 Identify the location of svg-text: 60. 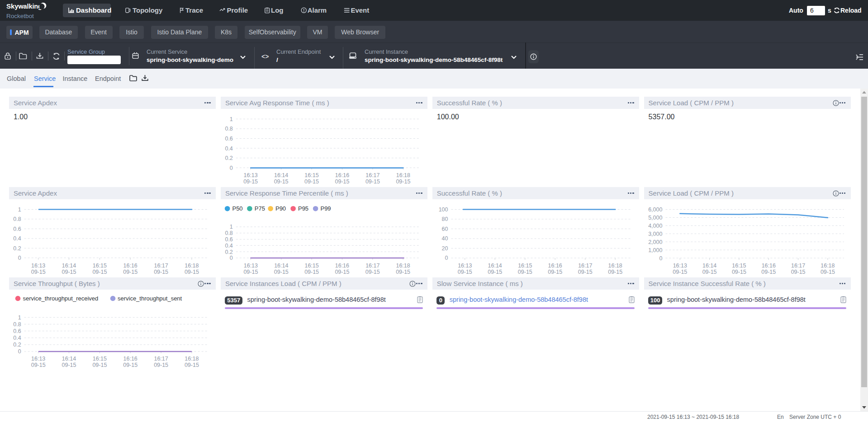
(445, 229).